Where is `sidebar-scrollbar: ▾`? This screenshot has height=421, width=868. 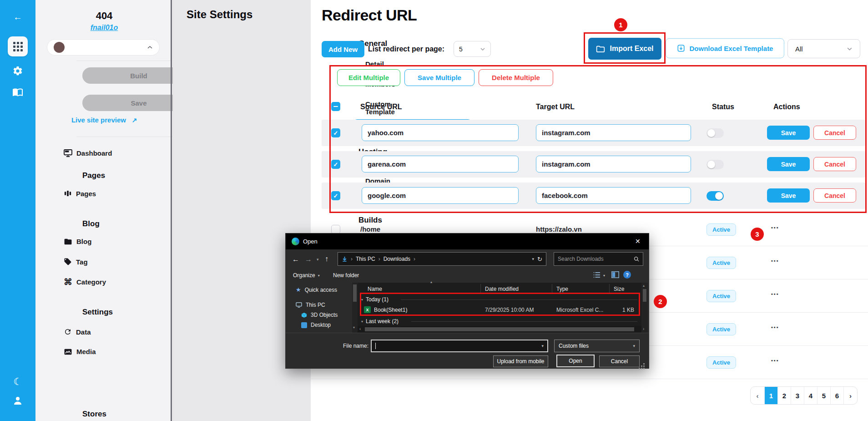 sidebar-scrollbar: ▾ is located at coordinates (355, 308).